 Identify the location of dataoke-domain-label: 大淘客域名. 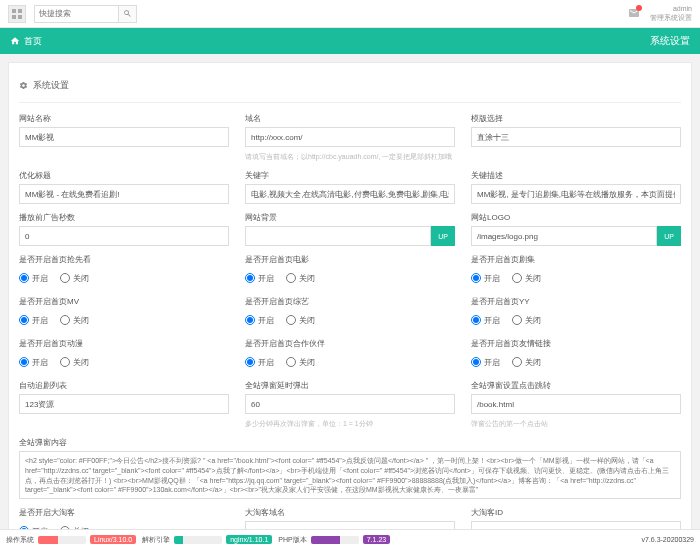
(350, 512).